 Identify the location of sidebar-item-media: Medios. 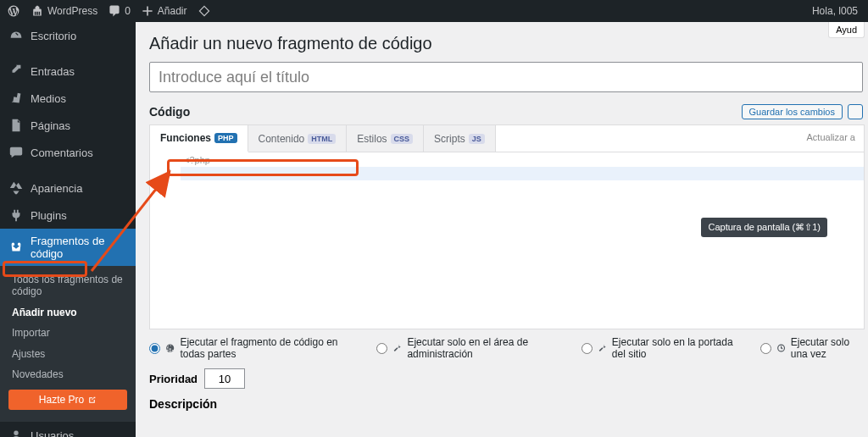
(68, 98).